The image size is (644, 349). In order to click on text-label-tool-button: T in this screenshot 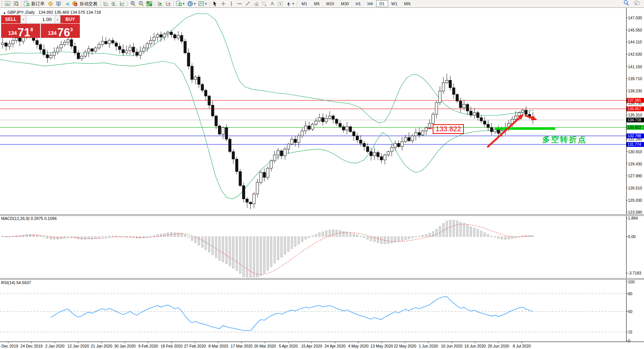, I will do `click(280, 4)`.